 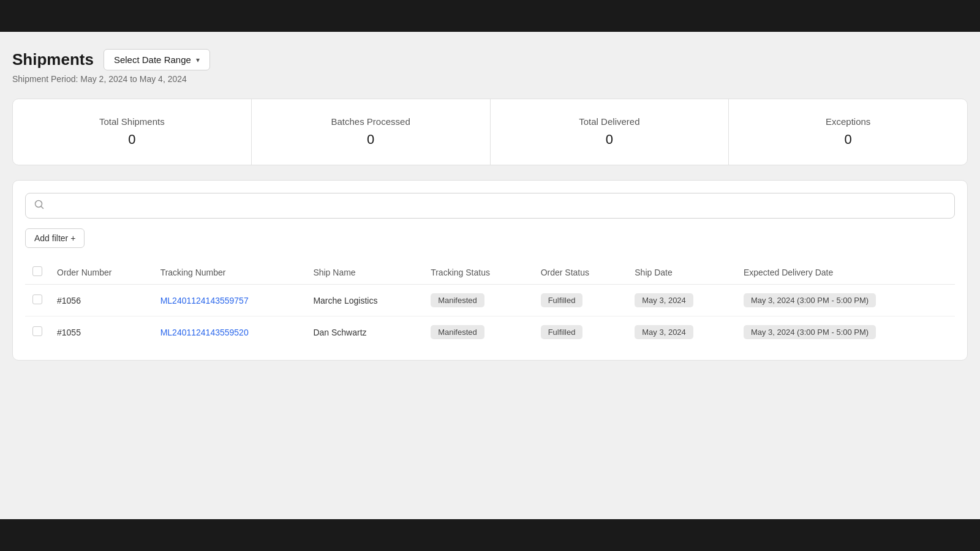 What do you see at coordinates (848, 132) in the screenshot?
I see `stat-exceptions: Exceptions 0` at bounding box center [848, 132].